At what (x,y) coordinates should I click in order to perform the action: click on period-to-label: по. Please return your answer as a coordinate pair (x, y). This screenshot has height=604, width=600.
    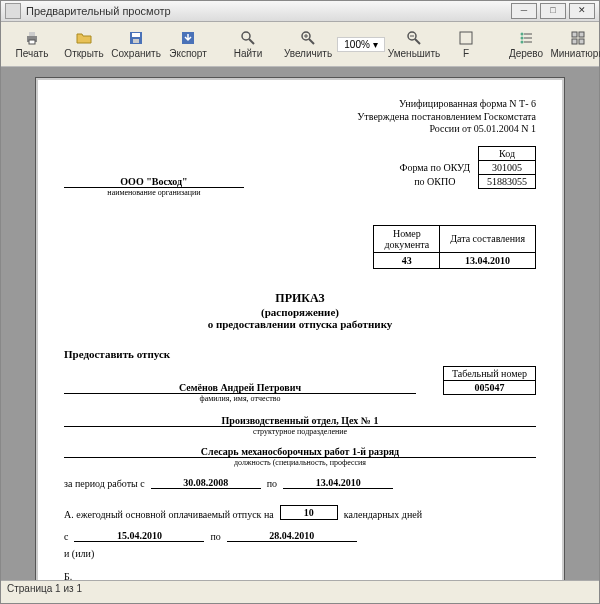
    Looking at the image, I should click on (272, 484).